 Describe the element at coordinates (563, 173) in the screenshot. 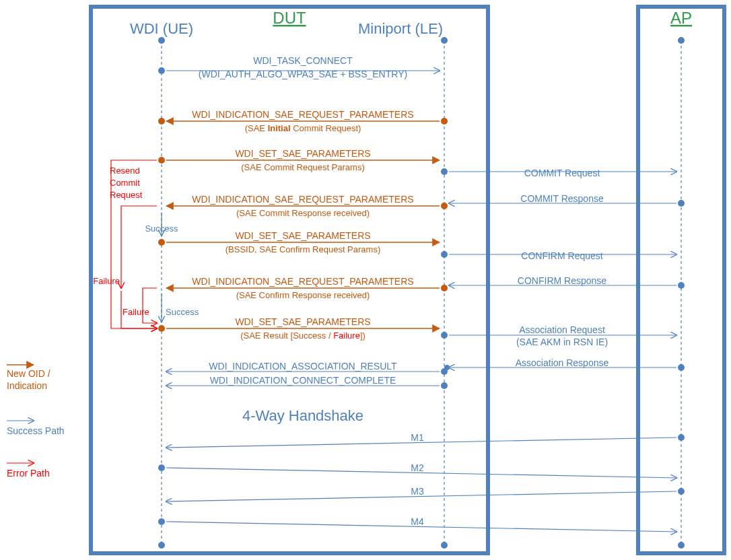

I see `lbl-commit-req: COMMIT Request` at that location.